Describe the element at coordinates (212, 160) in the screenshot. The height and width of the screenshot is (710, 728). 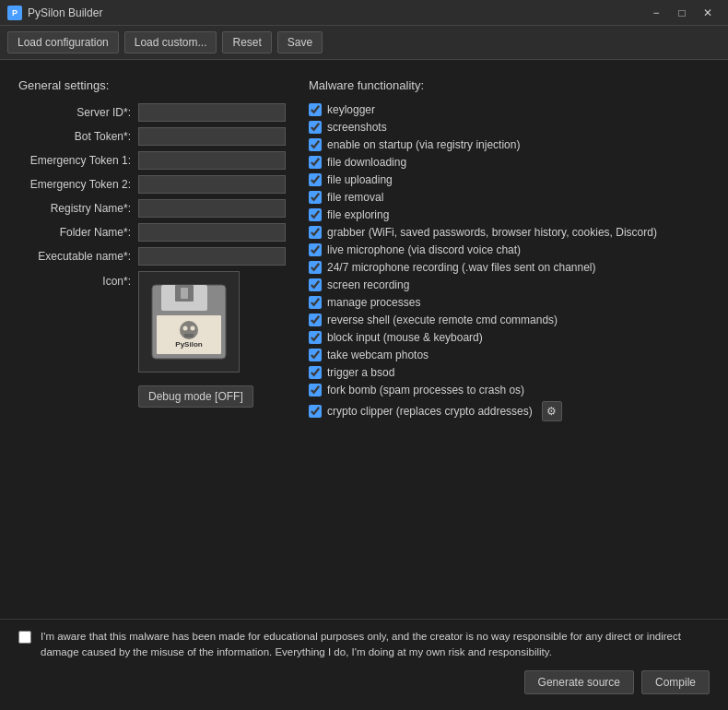
I see `emergency-token-1-input` at that location.